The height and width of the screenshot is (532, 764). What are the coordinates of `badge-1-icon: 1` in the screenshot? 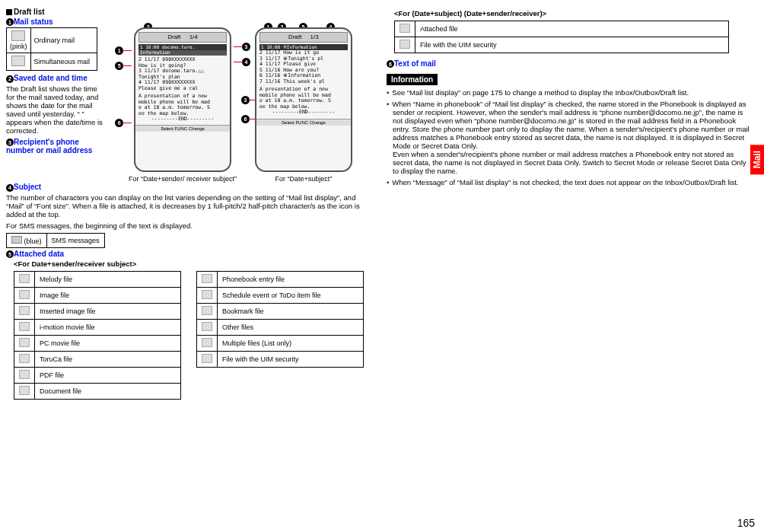 It's located at (10, 22).